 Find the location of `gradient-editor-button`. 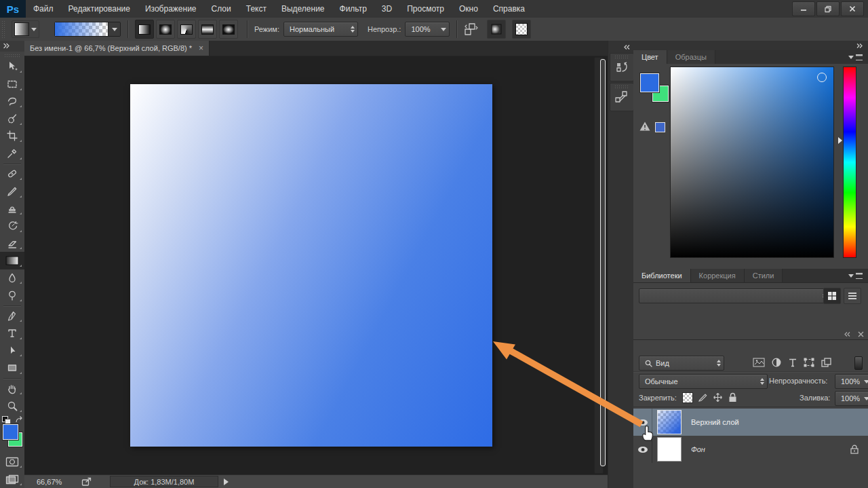

gradient-editor-button is located at coordinates (87, 29).